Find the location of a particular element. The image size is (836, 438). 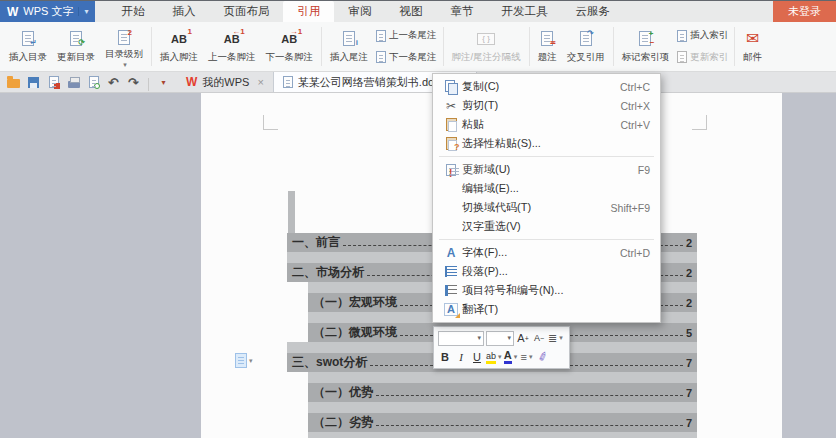

footnote-separator-label: 脚注/尾注分隔线 is located at coordinates (486, 58).